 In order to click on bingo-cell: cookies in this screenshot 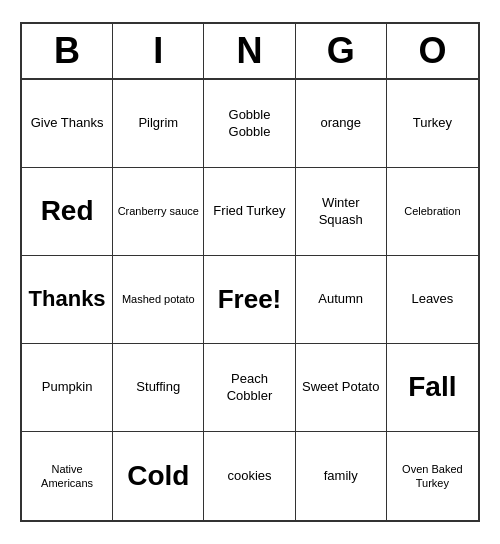, I will do `click(250, 476)`.